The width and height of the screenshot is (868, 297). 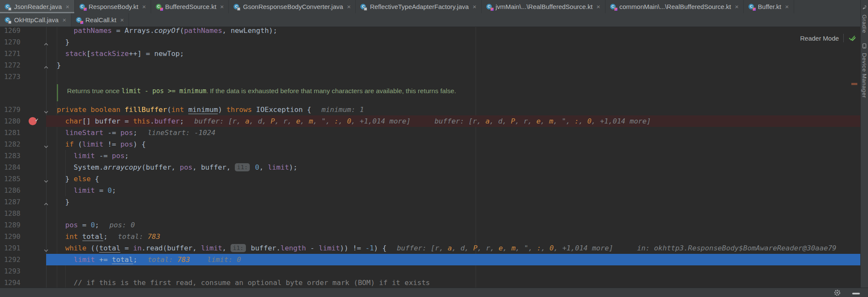 I want to click on code-text: lineStart -= pos;lineStart: -1024, so click(x=132, y=132).